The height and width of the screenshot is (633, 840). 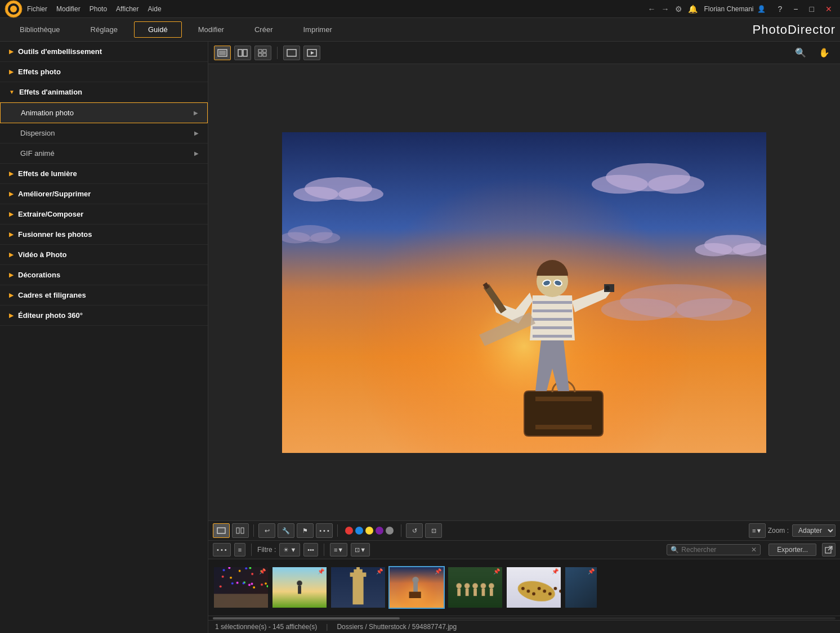 What do you see at coordinates (263, 53) in the screenshot?
I see `view-grid-btn` at bounding box center [263, 53].